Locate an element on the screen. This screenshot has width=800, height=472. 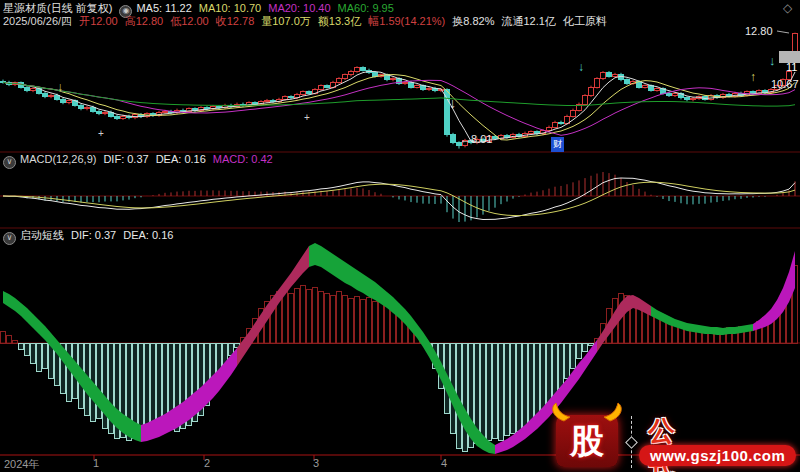
axis-tick-label: 1 is located at coordinates (96, 463).